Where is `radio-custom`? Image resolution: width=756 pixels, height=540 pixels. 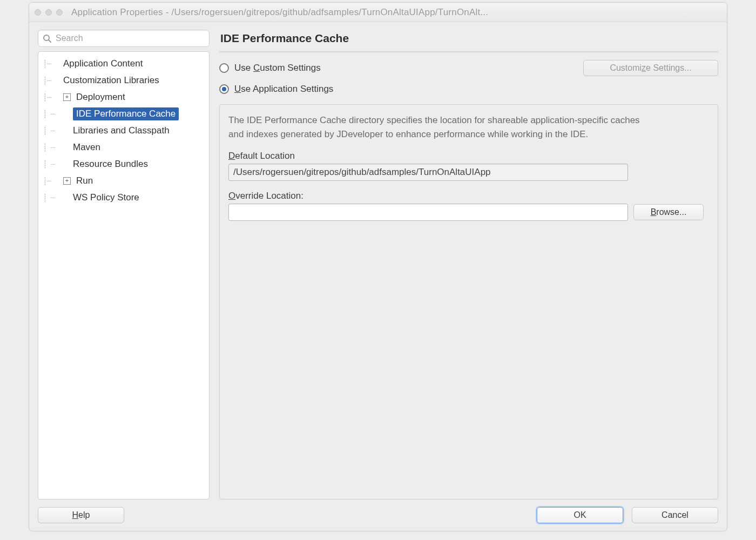 radio-custom is located at coordinates (224, 68).